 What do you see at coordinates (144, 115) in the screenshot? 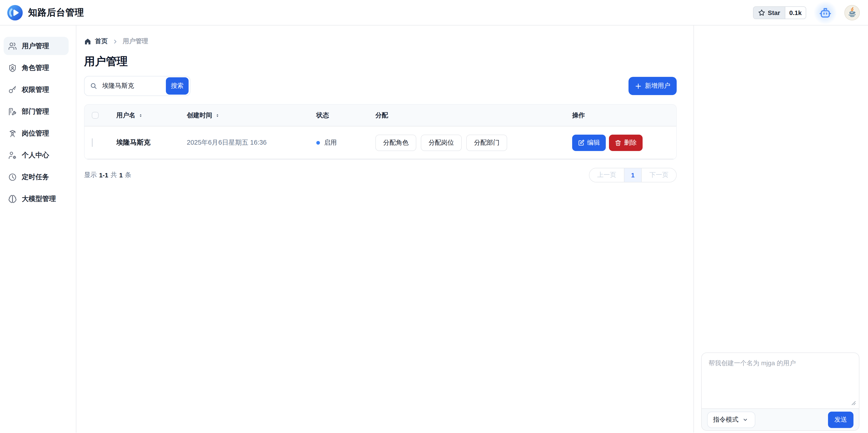
I see `column-header-username: 用户名` at bounding box center [144, 115].